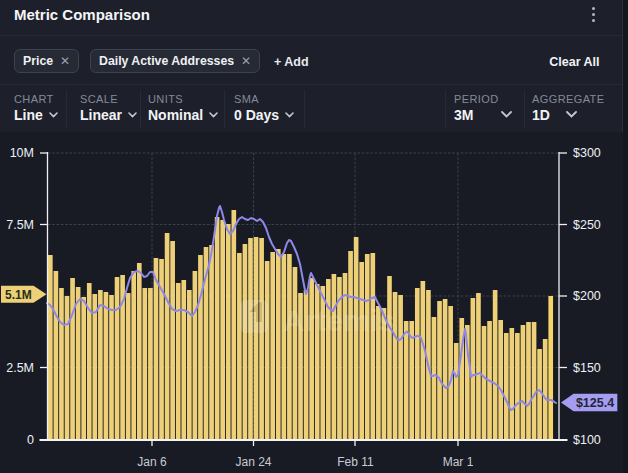 Image resolution: width=628 pixels, height=473 pixels. Describe the element at coordinates (152, 462) in the screenshot. I see `svg-text: Jan 6` at that location.